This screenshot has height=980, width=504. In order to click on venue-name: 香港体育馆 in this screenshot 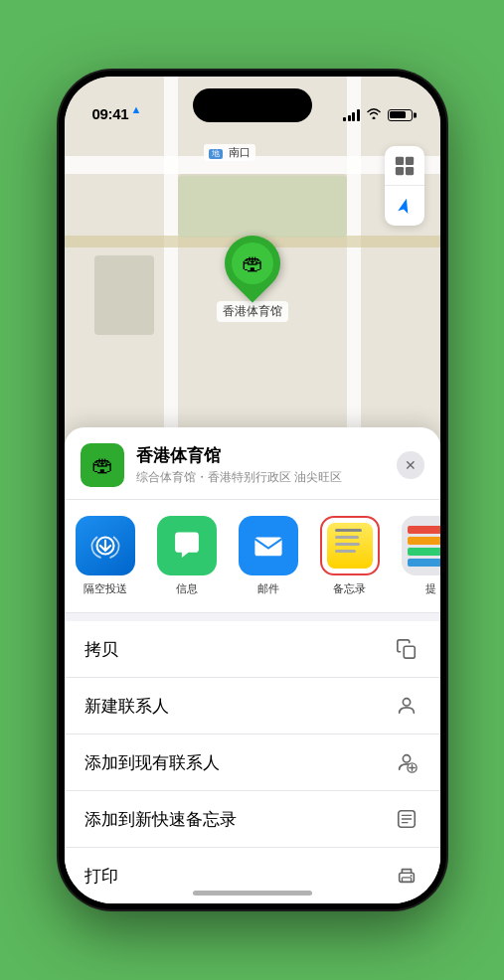, I will do `click(260, 455)`.